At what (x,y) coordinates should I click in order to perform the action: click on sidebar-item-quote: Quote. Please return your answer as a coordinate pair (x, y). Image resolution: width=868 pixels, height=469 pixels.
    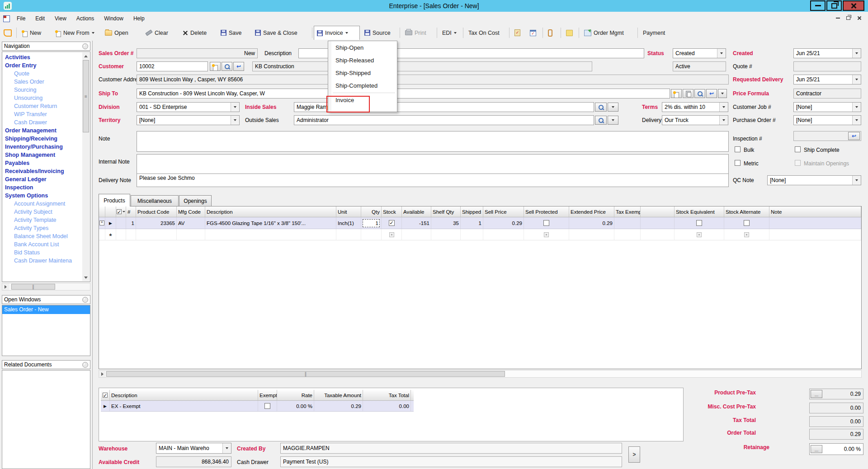
    Looking at the image, I should click on (42, 74).